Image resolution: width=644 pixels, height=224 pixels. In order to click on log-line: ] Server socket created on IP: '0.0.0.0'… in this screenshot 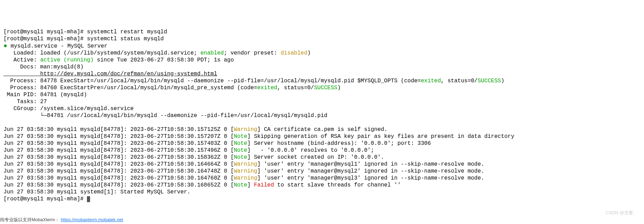, I will do `click(316, 157)`.